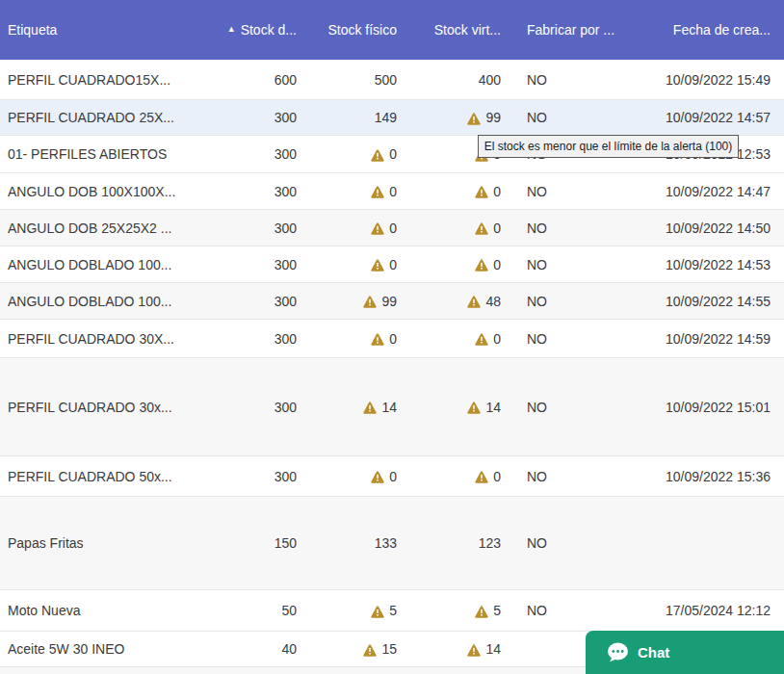 The width and height of the screenshot is (784, 674). I want to click on etiqueta-cell: ANGULO DOB 100X100X..., so click(110, 191).